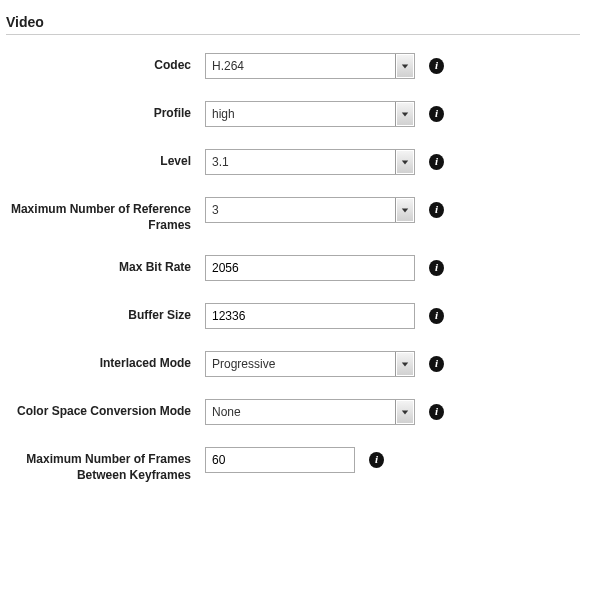  What do you see at coordinates (300, 66) in the screenshot?
I see `codec-value: H.264` at bounding box center [300, 66].